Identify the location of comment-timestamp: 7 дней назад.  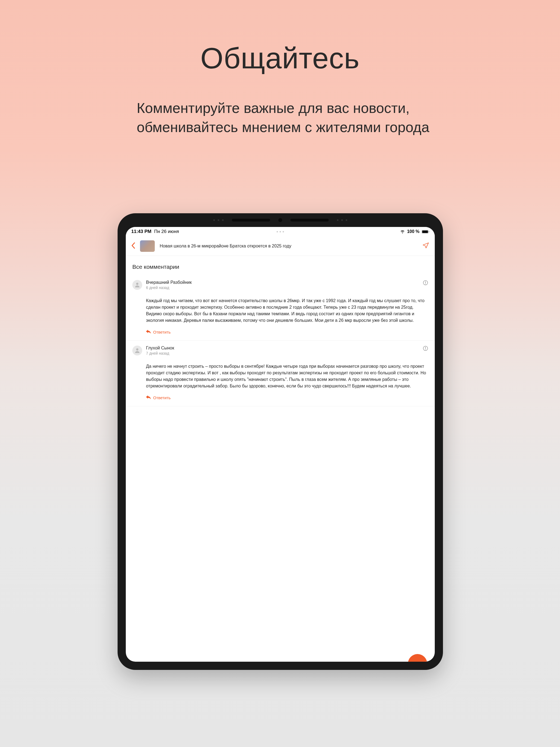
(282, 353).